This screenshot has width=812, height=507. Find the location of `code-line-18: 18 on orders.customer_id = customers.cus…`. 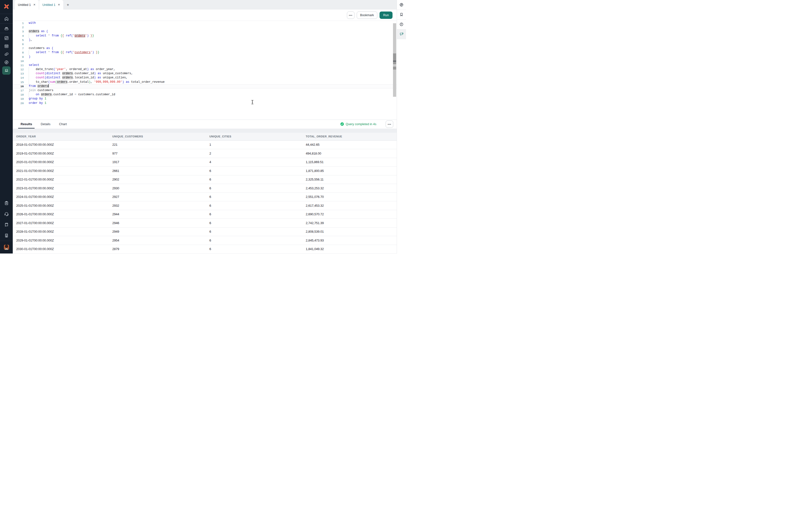

code-line-18: 18 on orders.customer_id = customers.cus… is located at coordinates (205, 95).